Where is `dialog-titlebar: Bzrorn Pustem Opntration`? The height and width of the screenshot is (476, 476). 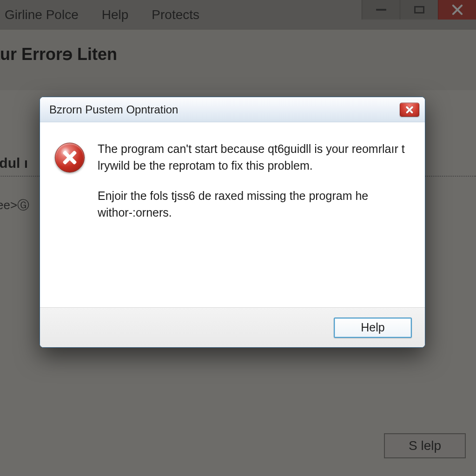 dialog-titlebar: Bzrorn Pustem Opntration is located at coordinates (232, 110).